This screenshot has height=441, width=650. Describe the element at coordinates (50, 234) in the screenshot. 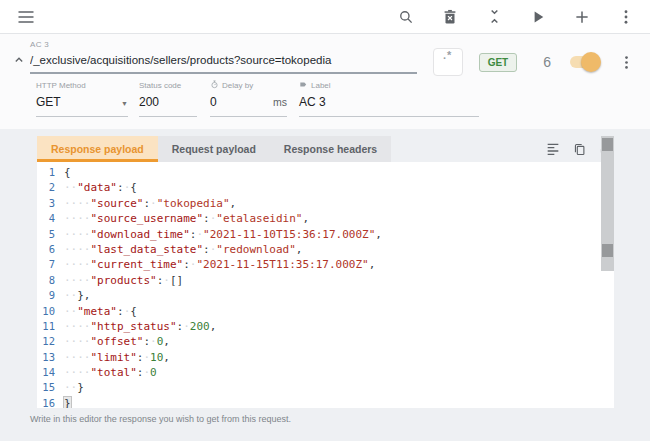

I see `line-number: 5` at that location.